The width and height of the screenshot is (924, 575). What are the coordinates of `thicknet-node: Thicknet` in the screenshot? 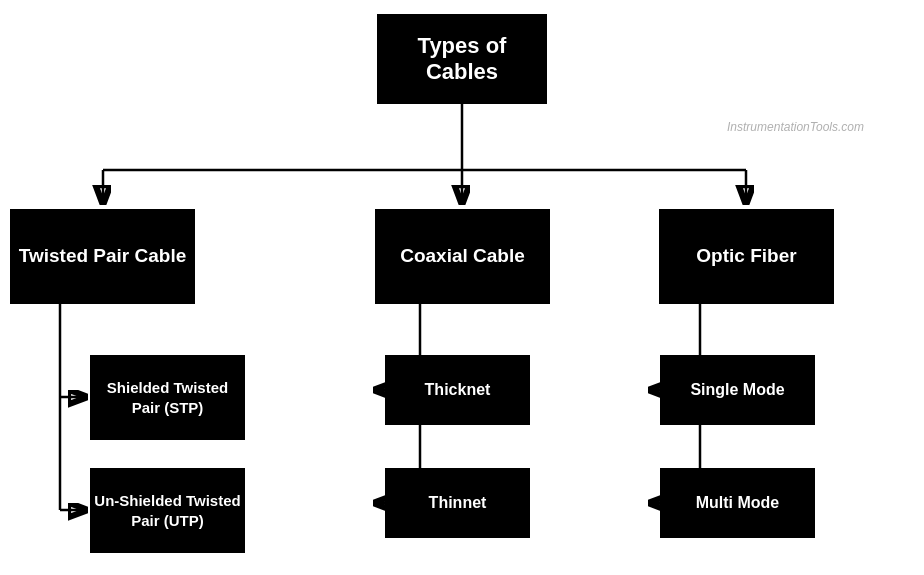 It's located at (458, 390).